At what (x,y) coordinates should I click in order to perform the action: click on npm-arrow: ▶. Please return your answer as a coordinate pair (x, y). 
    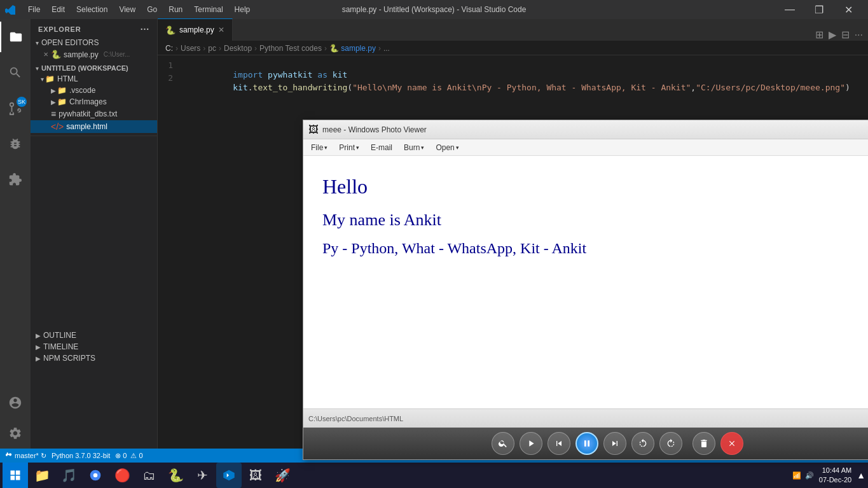
    Looking at the image, I should click on (38, 359).